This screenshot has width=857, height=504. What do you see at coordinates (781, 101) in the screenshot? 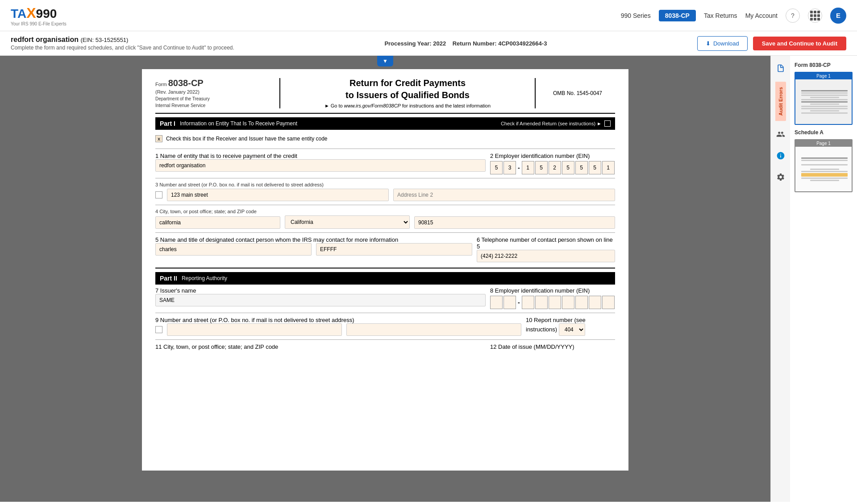
I see `audit-errors-tab: Audit Errors` at bounding box center [781, 101].